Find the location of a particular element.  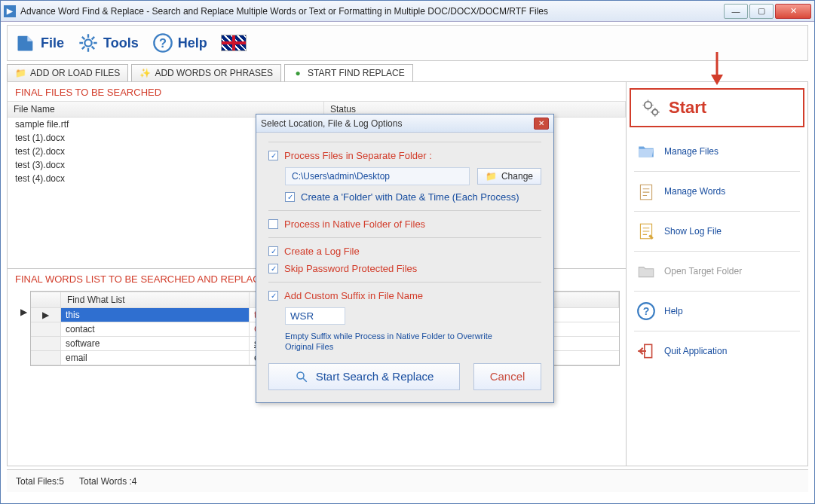

tab-start-label: START FIND REPLACE is located at coordinates (356, 73).